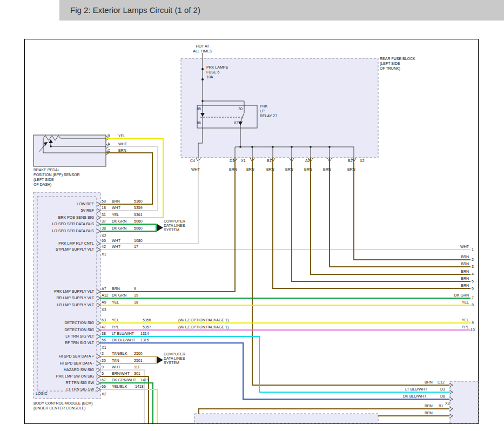  What do you see at coordinates (104, 340) in the screenshot?
I see `bcm-pin-number: 56` at bounding box center [104, 340].